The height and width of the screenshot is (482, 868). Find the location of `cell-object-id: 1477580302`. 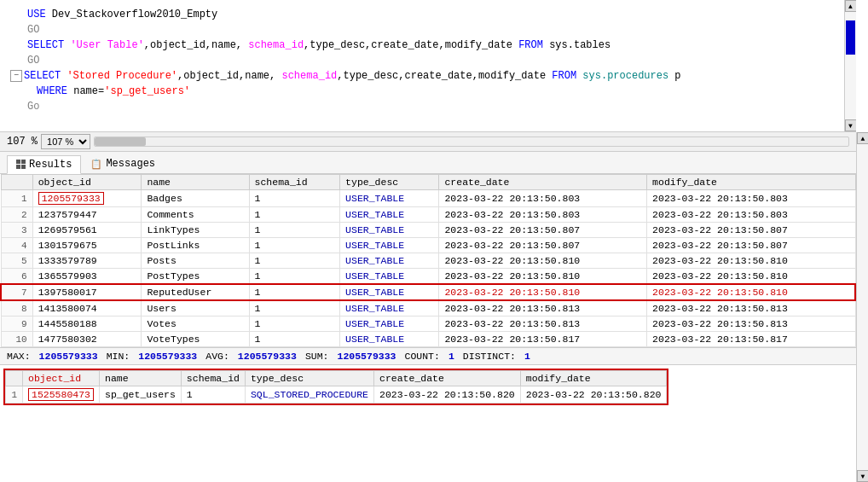

cell-object-id: 1477580302 is located at coordinates (87, 340).